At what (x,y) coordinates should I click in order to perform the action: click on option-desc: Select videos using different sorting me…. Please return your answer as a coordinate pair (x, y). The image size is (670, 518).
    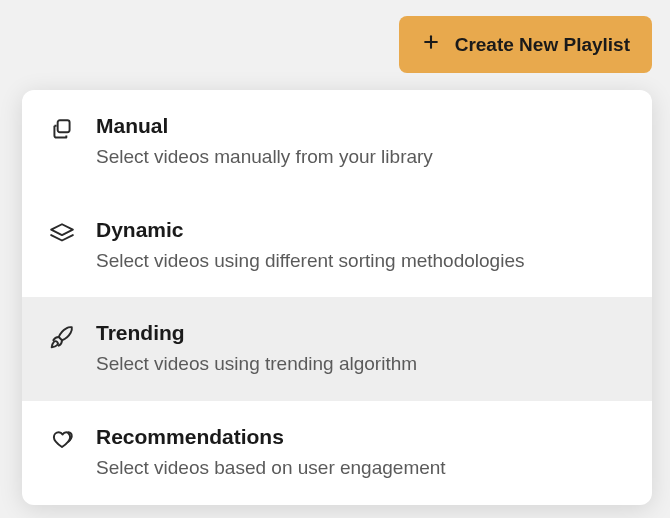
    Looking at the image, I should click on (361, 261).